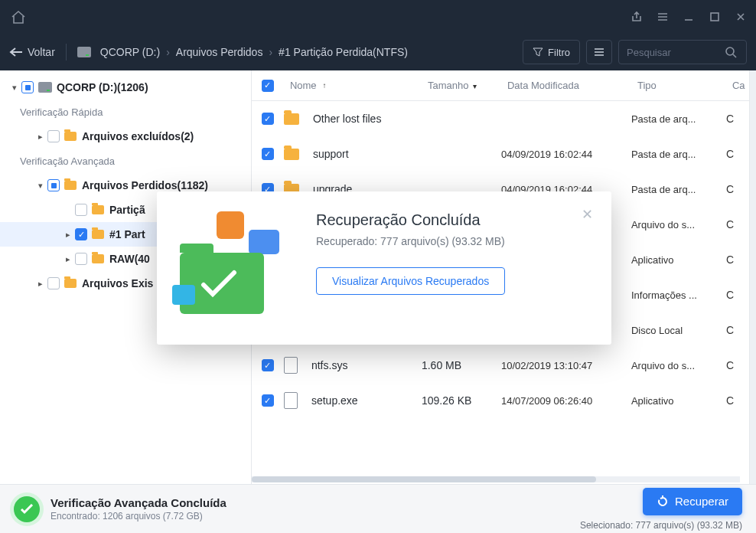 Image resolution: width=756 pixels, height=533 pixels. What do you see at coordinates (679, 296) in the screenshot?
I see `file-type: Informações ...` at bounding box center [679, 296].